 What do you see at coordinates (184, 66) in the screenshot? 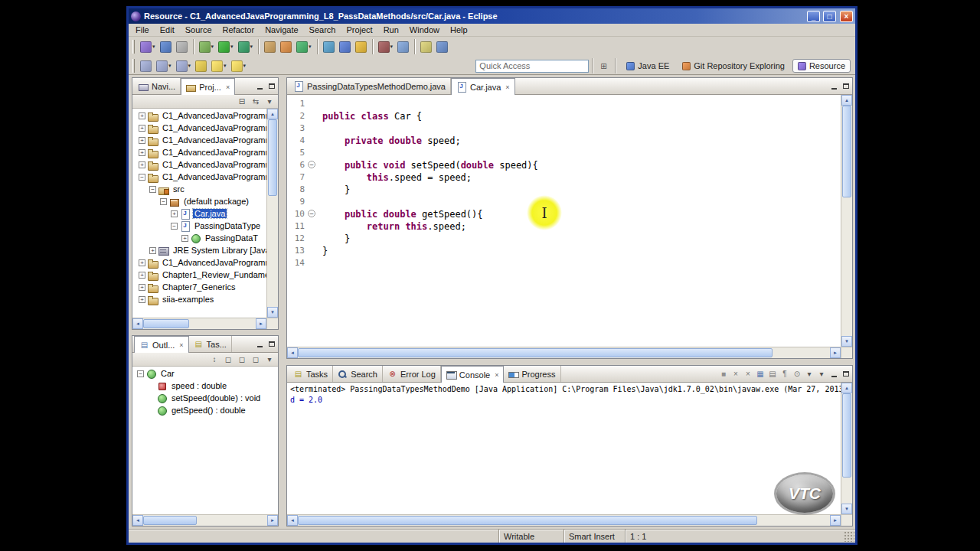
I see `previous-annotation-icon: ▾` at bounding box center [184, 66].